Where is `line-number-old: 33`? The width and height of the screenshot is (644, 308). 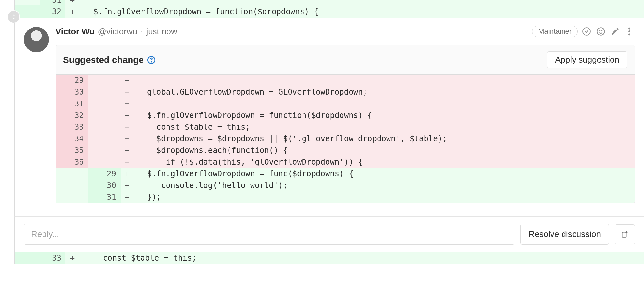
line-number-old: 33 is located at coordinates (72, 127).